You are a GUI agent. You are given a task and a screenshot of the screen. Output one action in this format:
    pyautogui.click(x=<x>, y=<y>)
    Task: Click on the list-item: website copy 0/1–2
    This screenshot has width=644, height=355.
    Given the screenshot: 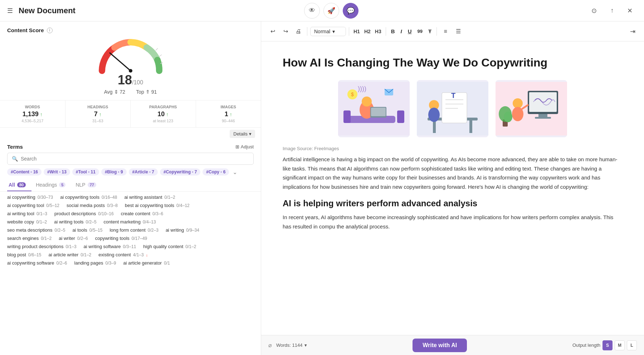 What is the action you would take?
    pyautogui.click(x=27, y=222)
    